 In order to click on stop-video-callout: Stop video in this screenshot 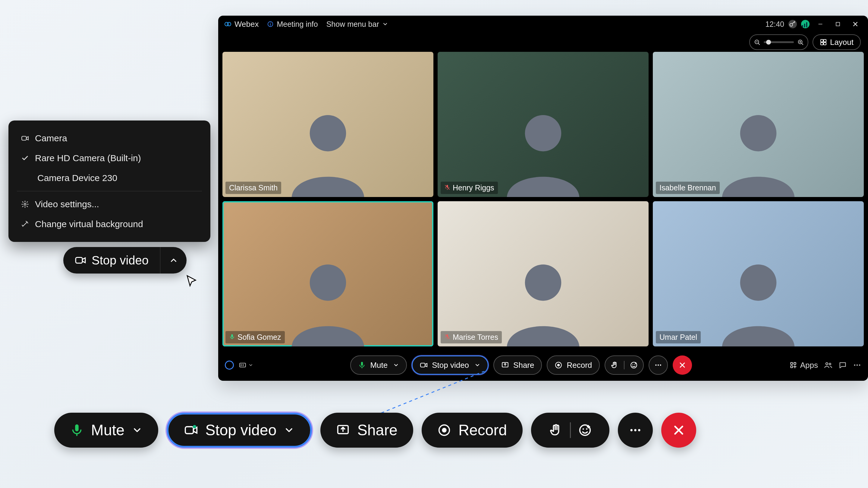, I will do `click(125, 260)`.